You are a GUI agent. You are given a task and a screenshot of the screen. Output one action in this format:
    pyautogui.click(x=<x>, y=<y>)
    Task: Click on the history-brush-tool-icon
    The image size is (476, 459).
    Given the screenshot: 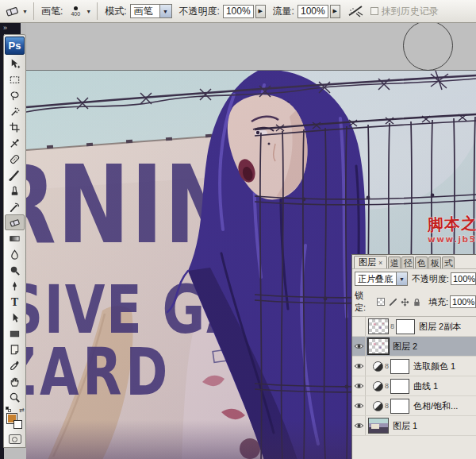 What is the action you would take?
    pyautogui.click(x=14, y=206)
    